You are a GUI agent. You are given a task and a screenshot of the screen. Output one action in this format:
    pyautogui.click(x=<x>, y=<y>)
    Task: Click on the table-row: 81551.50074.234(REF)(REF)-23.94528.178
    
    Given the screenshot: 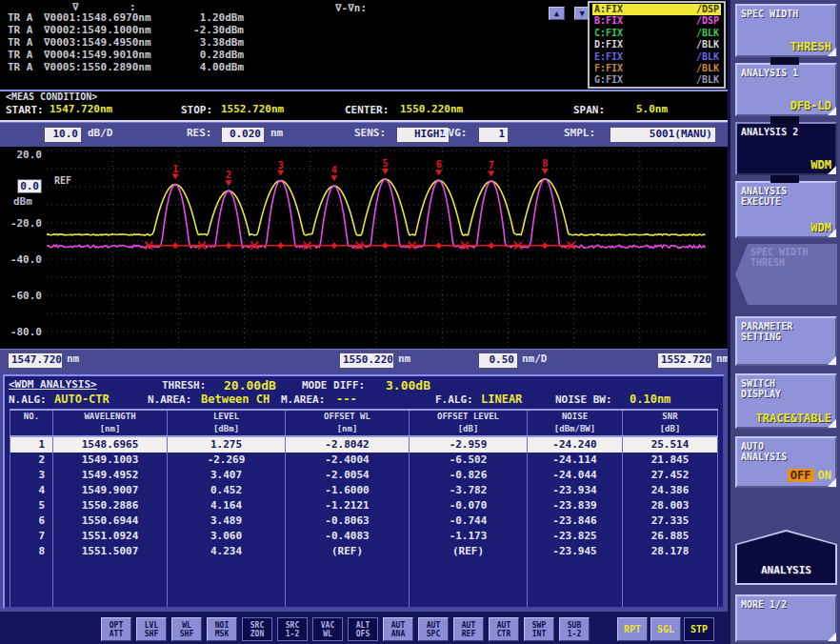 What is the action you would take?
    pyautogui.click(x=364, y=552)
    